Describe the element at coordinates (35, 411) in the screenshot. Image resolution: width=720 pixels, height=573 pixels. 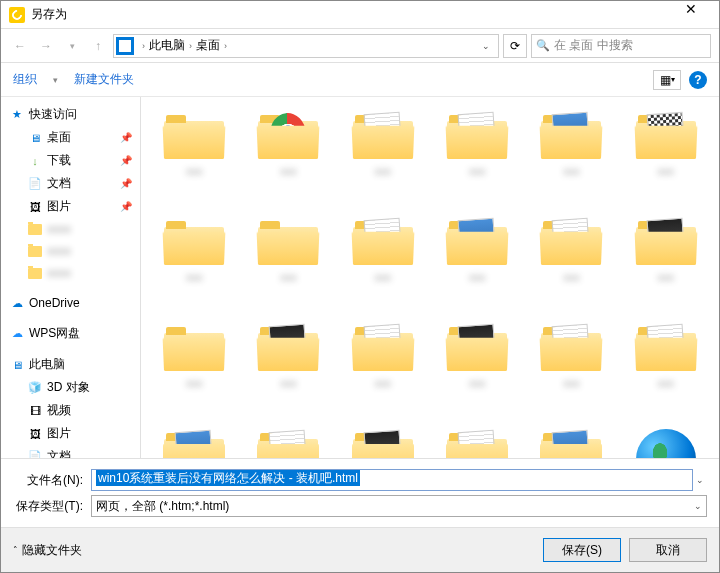
I see `video-icon: 🎞` at that location.